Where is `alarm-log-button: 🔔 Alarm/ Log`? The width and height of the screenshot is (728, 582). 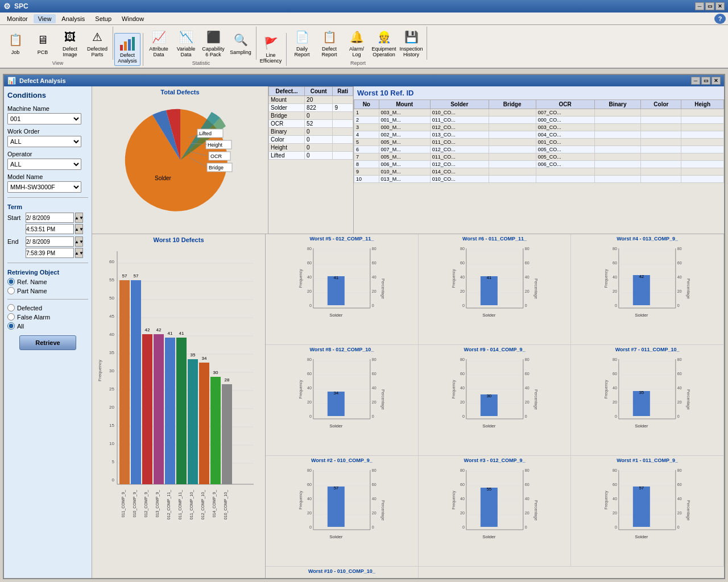
alarm-log-button: 🔔 Alarm/ Log is located at coordinates (357, 43).